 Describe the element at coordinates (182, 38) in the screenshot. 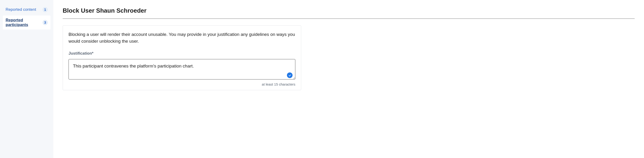

I see `description-text: Blocking a user will render their accoun…` at that location.